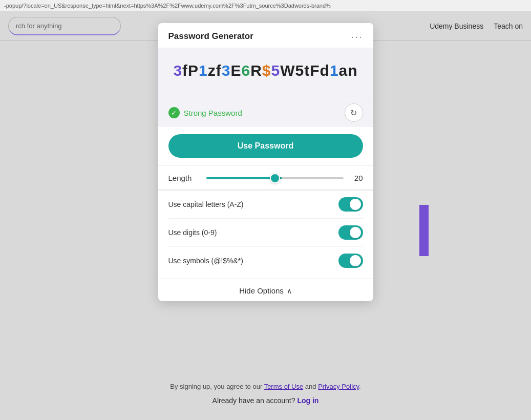 Image resolution: width=531 pixels, height=420 pixels. Describe the element at coordinates (206, 261) in the screenshot. I see `toggle-label-symbols: Use symbols (@!$%&*)` at that location.